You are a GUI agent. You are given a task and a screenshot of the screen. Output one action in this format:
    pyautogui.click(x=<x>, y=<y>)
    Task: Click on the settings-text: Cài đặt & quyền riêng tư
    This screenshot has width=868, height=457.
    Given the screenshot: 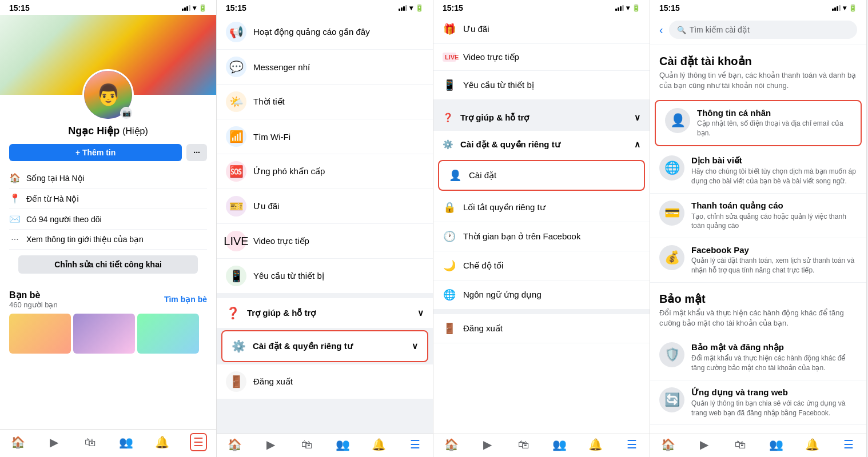 What is the action you would take?
    pyautogui.click(x=303, y=346)
    